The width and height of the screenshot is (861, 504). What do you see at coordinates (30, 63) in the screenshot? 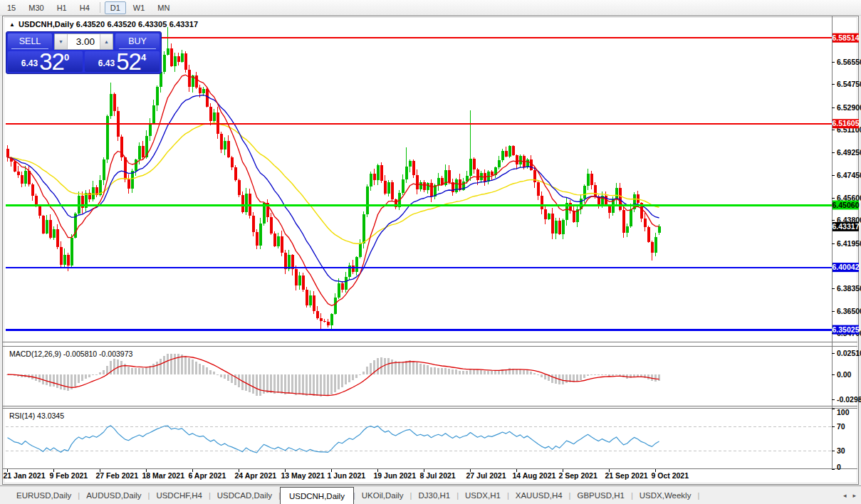
I see `sell-price-small: 6.43` at bounding box center [30, 63].